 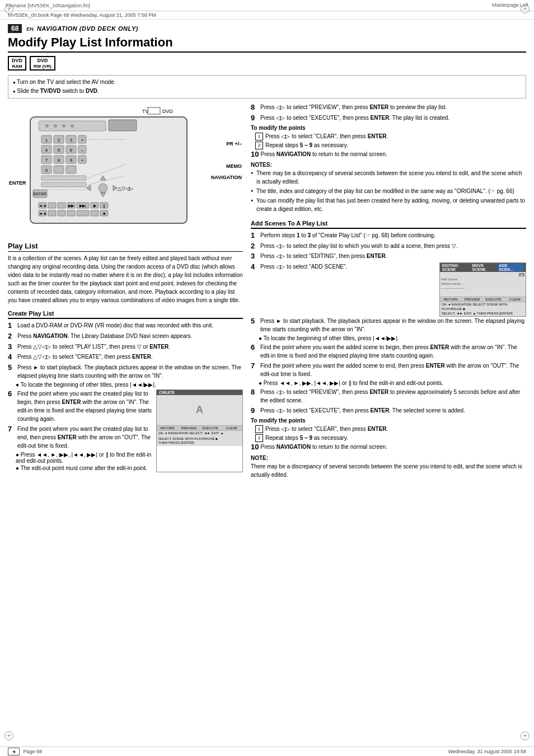 I want to click on step-create-3: 3 Press △▽◁▷ to select "PLAY LIST", then…, so click(x=125, y=347).